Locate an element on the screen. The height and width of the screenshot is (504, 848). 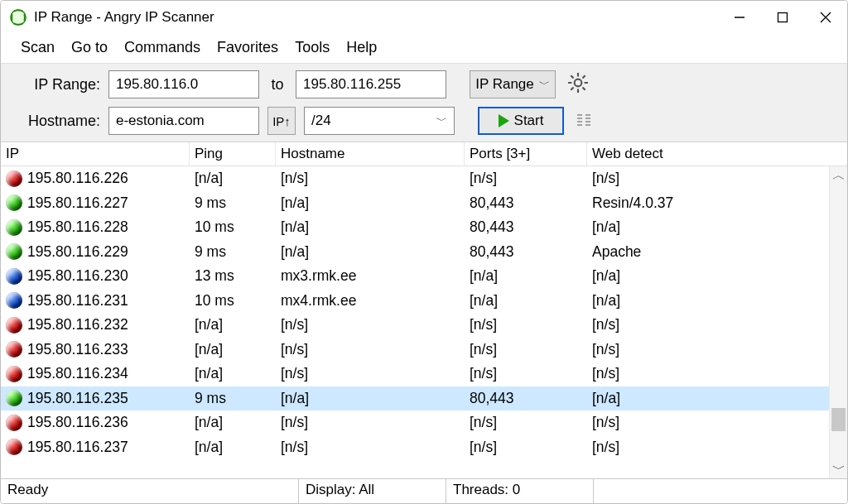
maximize-button is located at coordinates (783, 17).